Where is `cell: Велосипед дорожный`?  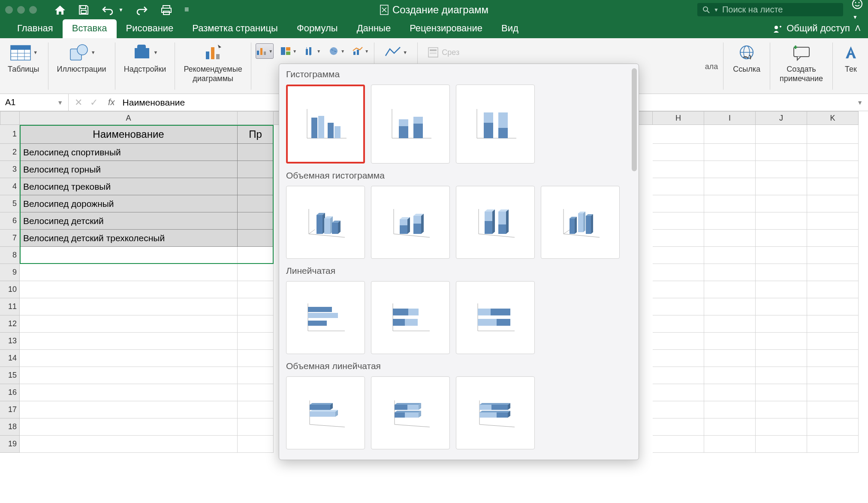 cell: Велосипед дорожный is located at coordinates (129, 204).